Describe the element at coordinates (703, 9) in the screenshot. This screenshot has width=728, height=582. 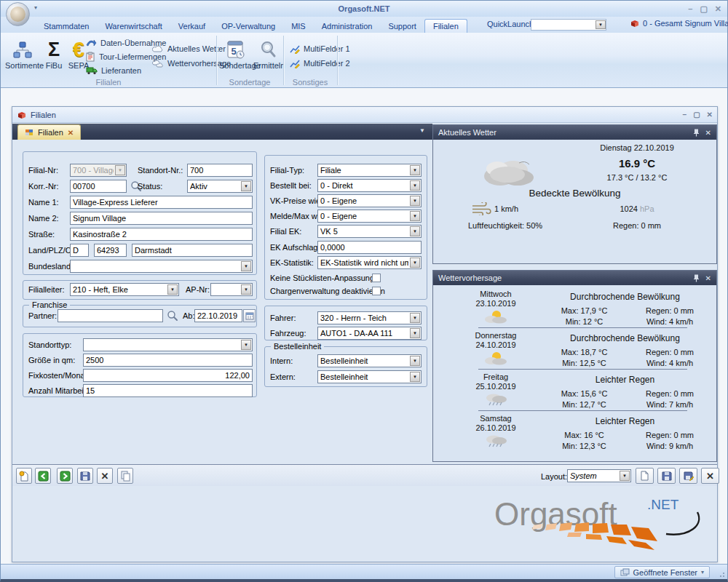
I see `maximize-button: ▢` at that location.